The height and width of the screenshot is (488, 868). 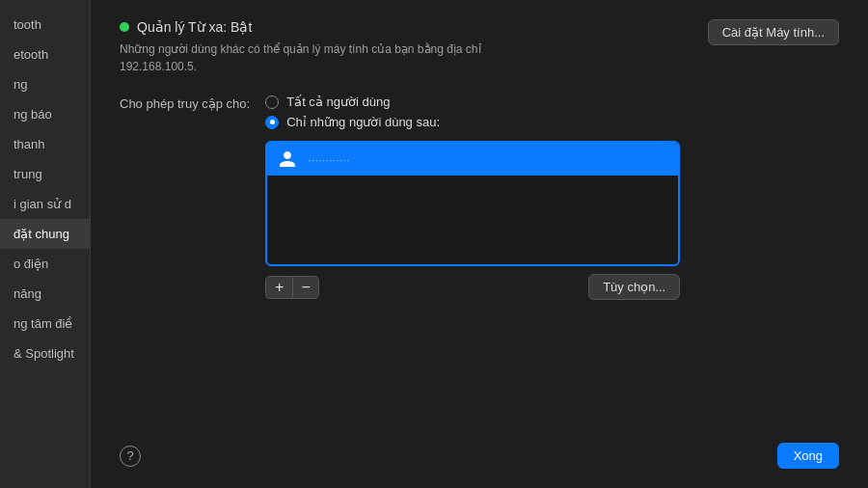 What do you see at coordinates (124, 27) in the screenshot?
I see `status-dot-green` at bounding box center [124, 27].